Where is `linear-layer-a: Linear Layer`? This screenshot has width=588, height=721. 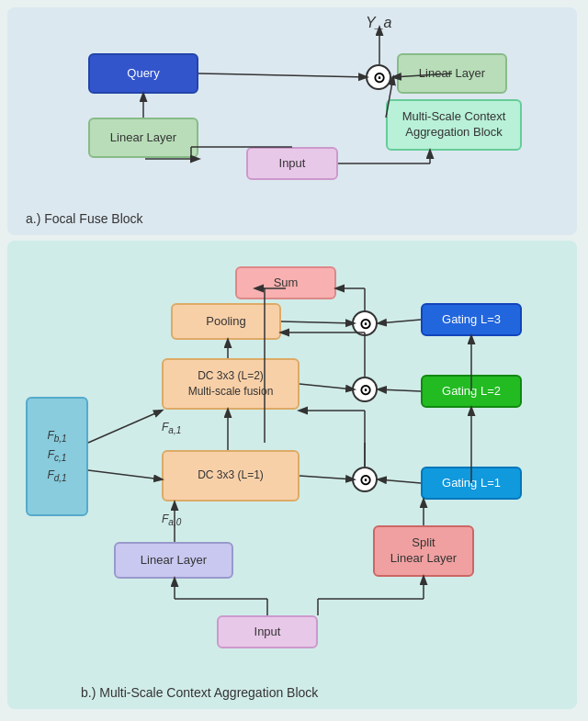 linear-layer-a: Linear Layer is located at coordinates (143, 138).